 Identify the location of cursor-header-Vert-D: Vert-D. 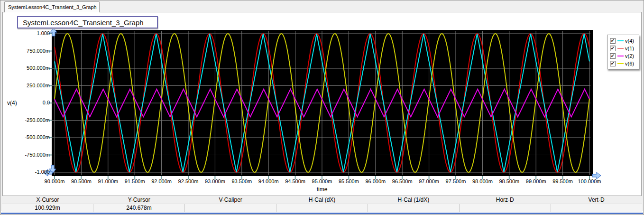
(597, 200).